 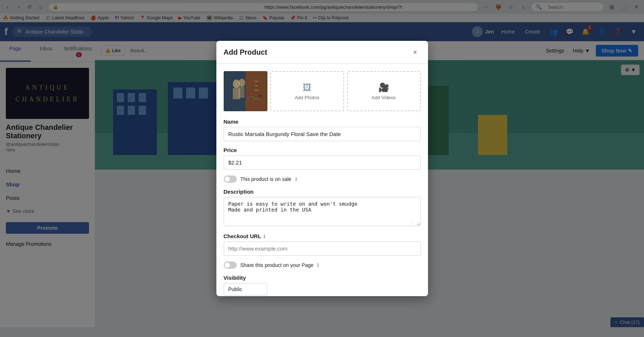 I want to click on share-toggle-row: Share this product on your Page ℹ, so click(x=322, y=265).